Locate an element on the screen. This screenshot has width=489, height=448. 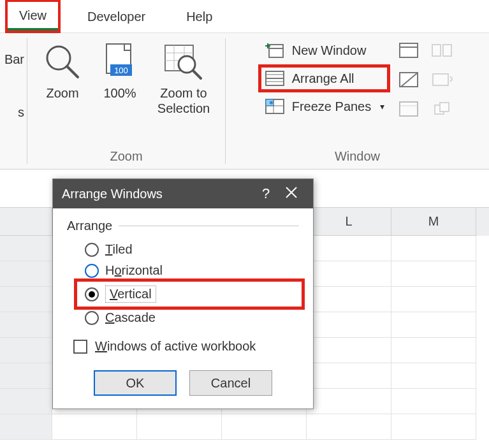
tab-developer: Developer is located at coordinates (116, 17).